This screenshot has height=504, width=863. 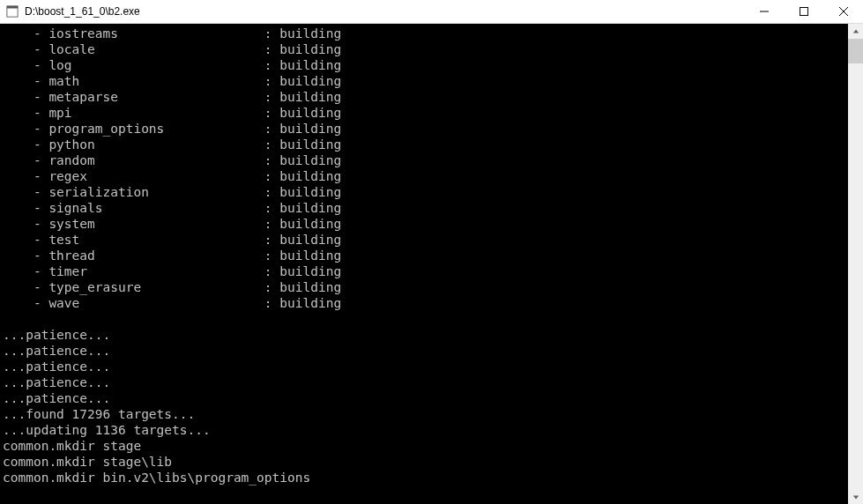 What do you see at coordinates (855, 51) in the screenshot?
I see `scrollbar-thumb` at bounding box center [855, 51].